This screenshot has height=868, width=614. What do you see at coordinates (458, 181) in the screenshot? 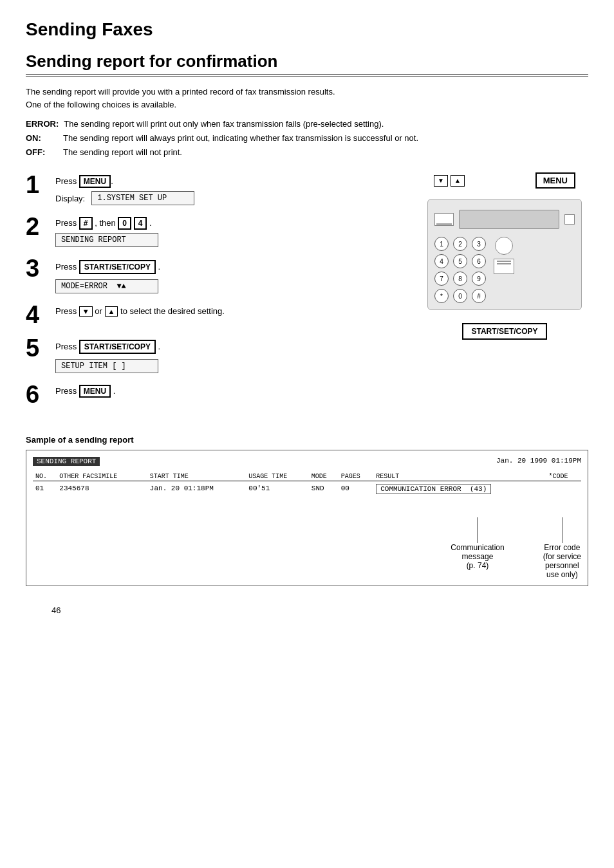
I see `nav-up-arrow: ▲` at bounding box center [458, 181].